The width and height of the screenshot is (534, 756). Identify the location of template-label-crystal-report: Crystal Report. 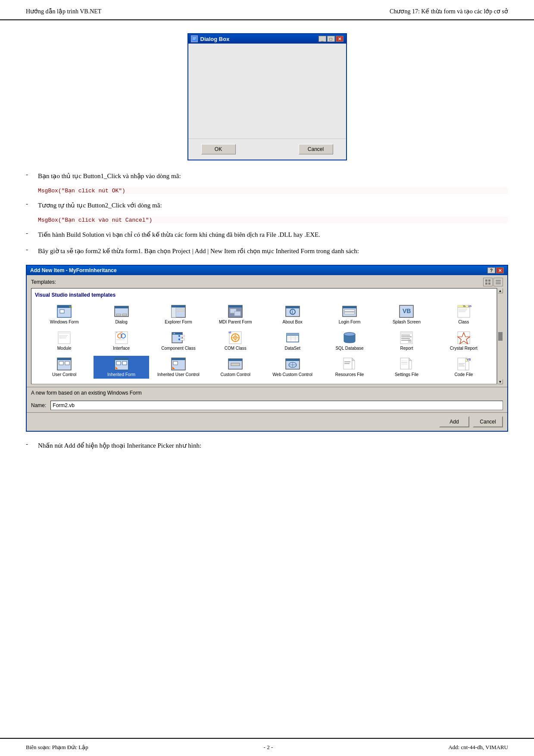
(464, 348).